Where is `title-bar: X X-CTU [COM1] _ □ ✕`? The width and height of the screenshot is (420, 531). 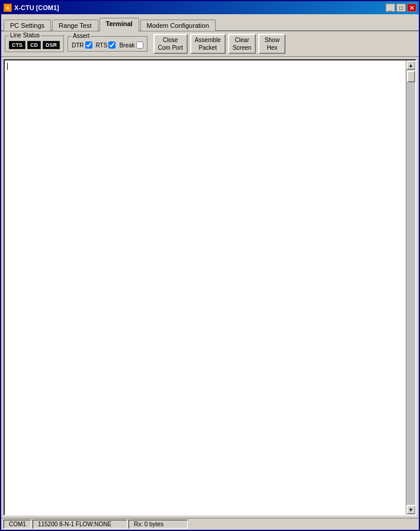 title-bar: X X-CTU [COM1] _ □ ✕ is located at coordinates (210, 8).